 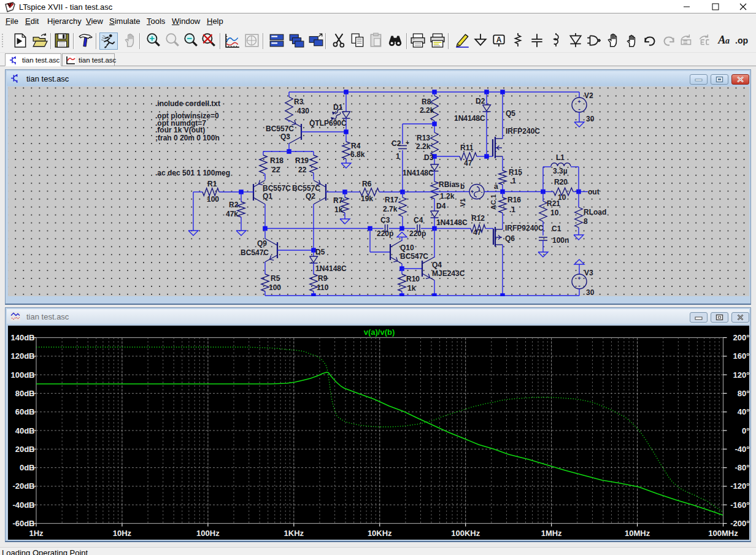 I want to click on svg-text: .op, so click(x=742, y=40).